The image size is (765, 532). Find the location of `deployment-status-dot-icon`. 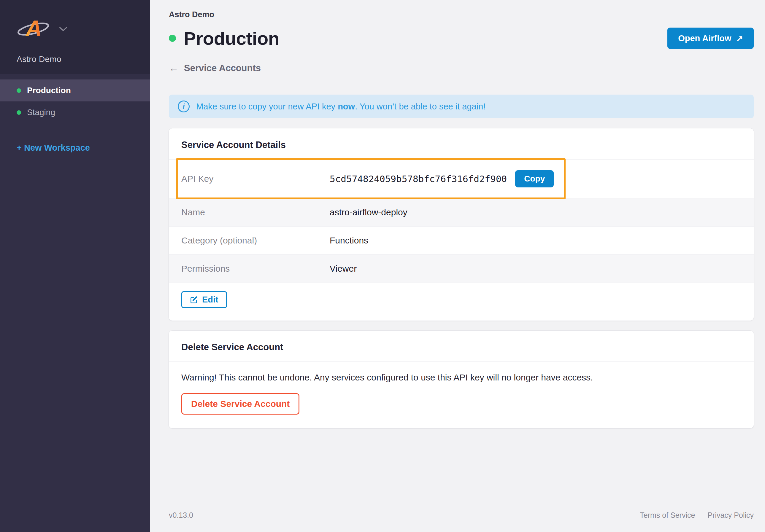

deployment-status-dot-icon is located at coordinates (173, 38).